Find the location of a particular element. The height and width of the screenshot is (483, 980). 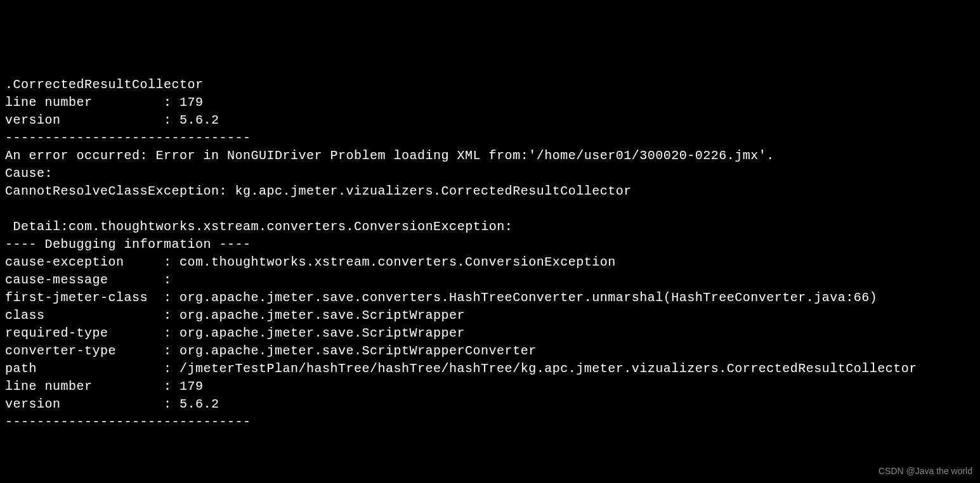

output-line: CannotResolveClassException: kg.apc.jmet… is located at coordinates (318, 191).